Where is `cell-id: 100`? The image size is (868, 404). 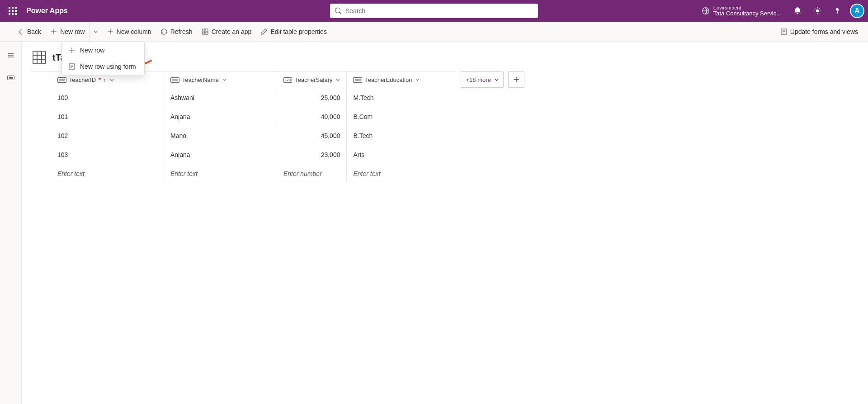
cell-id: 100 is located at coordinates (108, 98).